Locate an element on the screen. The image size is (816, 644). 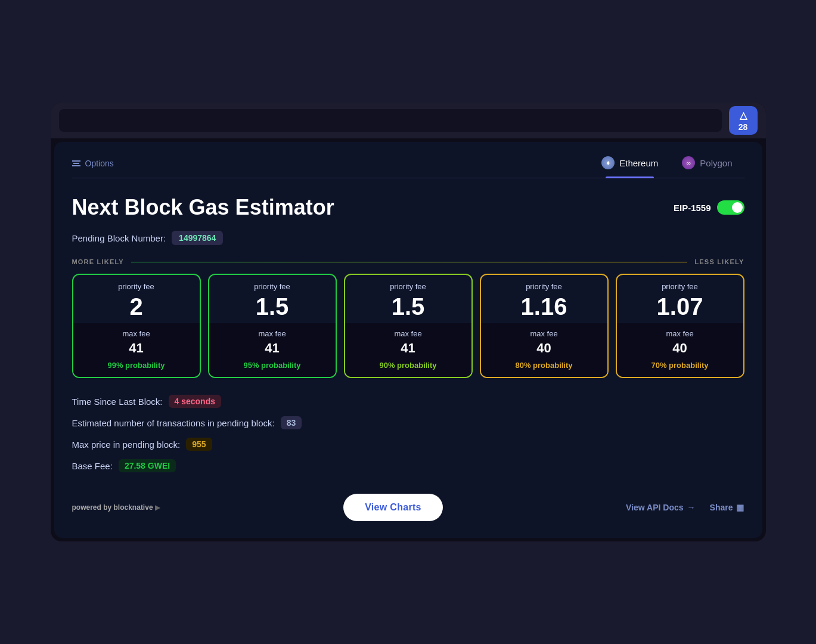
page-title: Next Block Gas Estimator is located at coordinates (203, 208).